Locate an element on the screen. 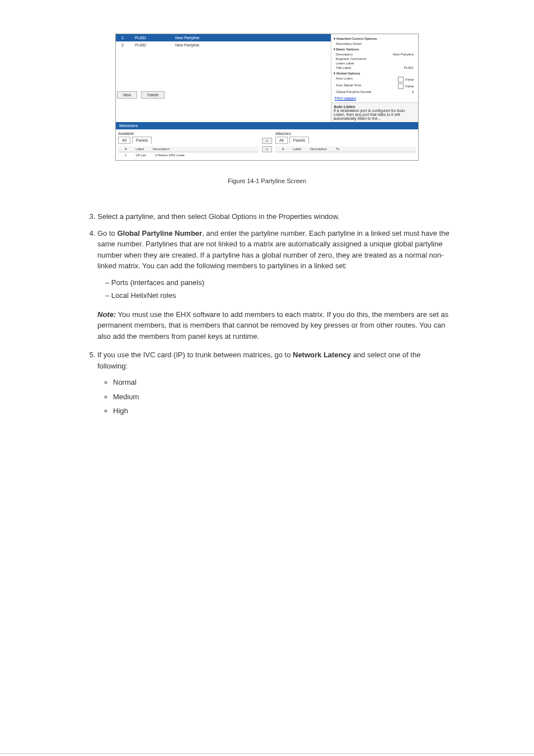 This screenshot has height=756, width=534. latency-item: Normal is located at coordinates (282, 382).